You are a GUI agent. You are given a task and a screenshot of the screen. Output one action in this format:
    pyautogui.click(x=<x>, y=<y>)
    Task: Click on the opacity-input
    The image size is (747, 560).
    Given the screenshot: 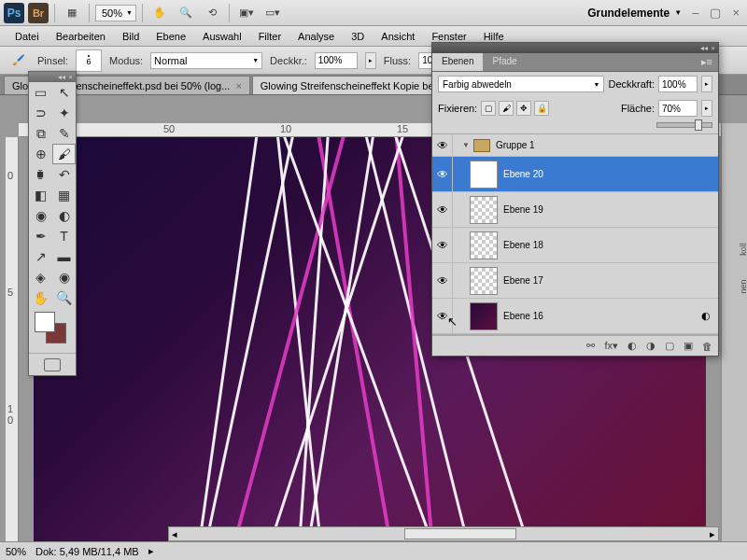 What is the action you would take?
    pyautogui.click(x=336, y=61)
    